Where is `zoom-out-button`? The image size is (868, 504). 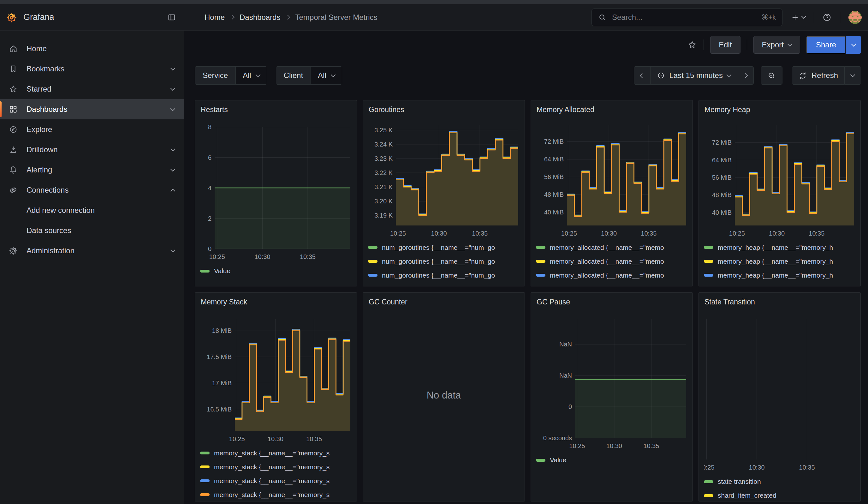 zoom-out-button is located at coordinates (772, 75).